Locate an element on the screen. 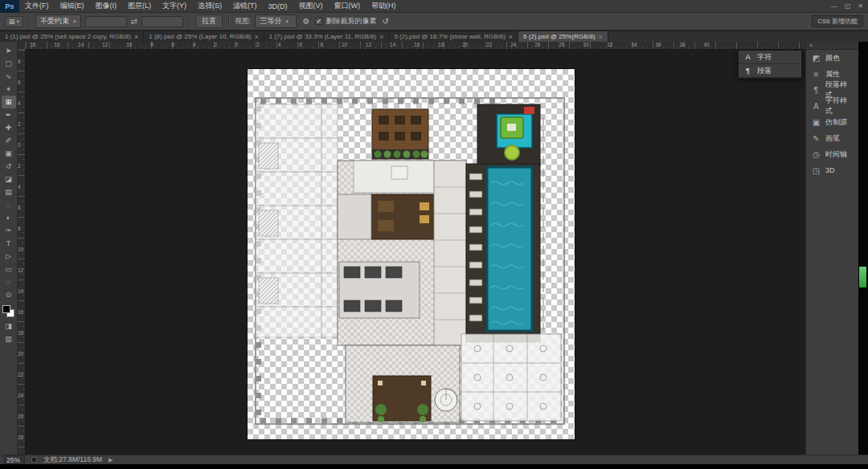 This screenshot has width=868, height=469. panel-icon: A is located at coordinates (747, 57).